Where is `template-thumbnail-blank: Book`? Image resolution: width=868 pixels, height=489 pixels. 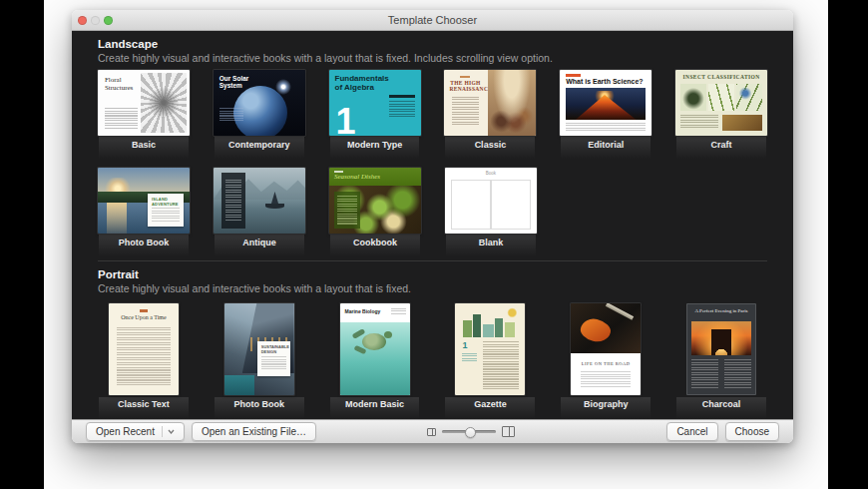 template-thumbnail-blank: Book is located at coordinates (491, 201).